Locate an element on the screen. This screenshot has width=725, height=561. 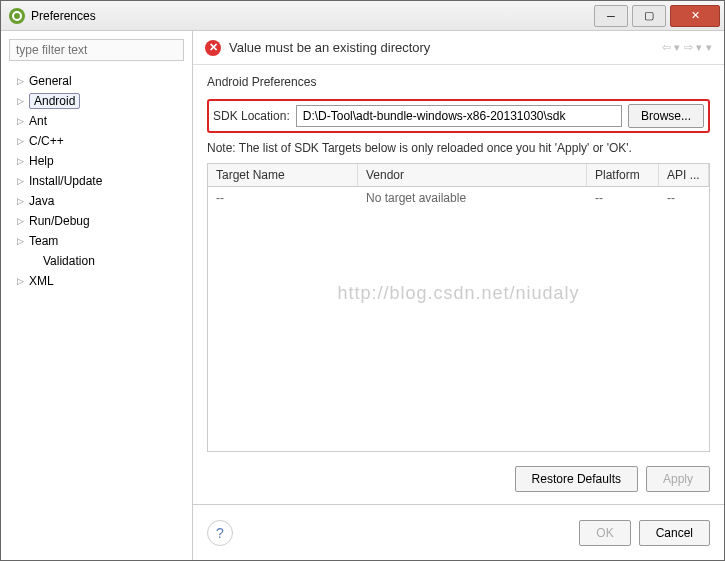
sidebar-item-label: General is located at coordinates (50, 81).